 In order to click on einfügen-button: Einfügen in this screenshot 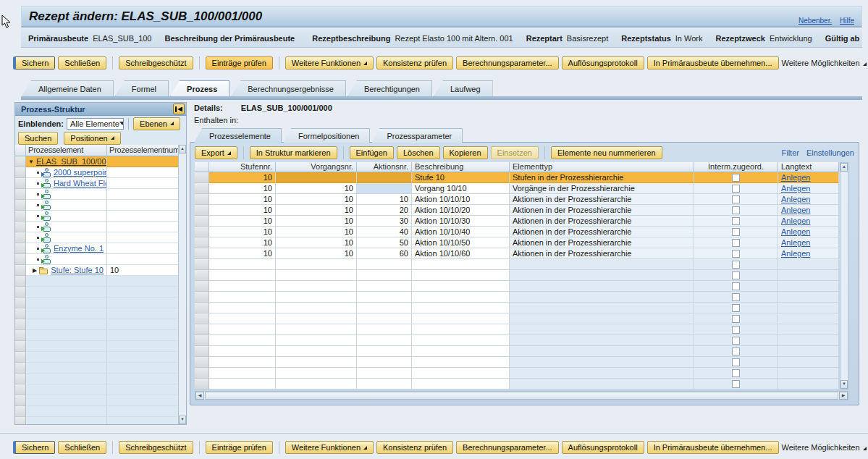, I will do `click(372, 153)`.